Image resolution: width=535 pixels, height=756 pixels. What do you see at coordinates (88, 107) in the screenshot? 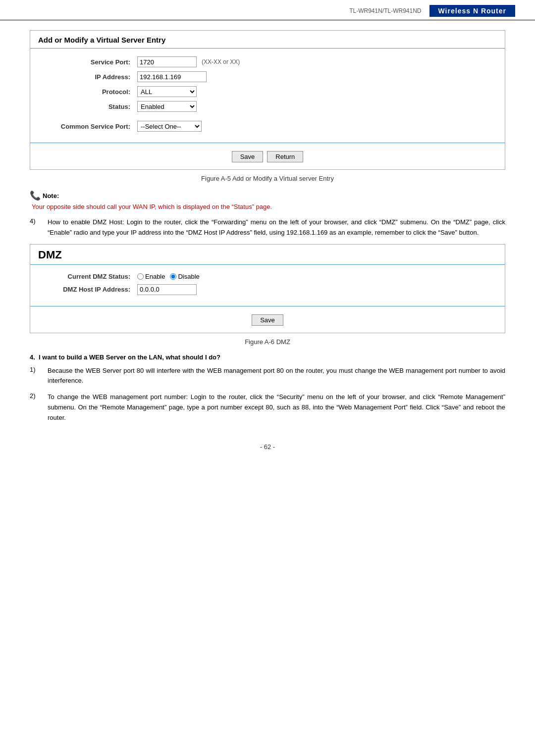
I see `status-label: Status:` at bounding box center [88, 107].